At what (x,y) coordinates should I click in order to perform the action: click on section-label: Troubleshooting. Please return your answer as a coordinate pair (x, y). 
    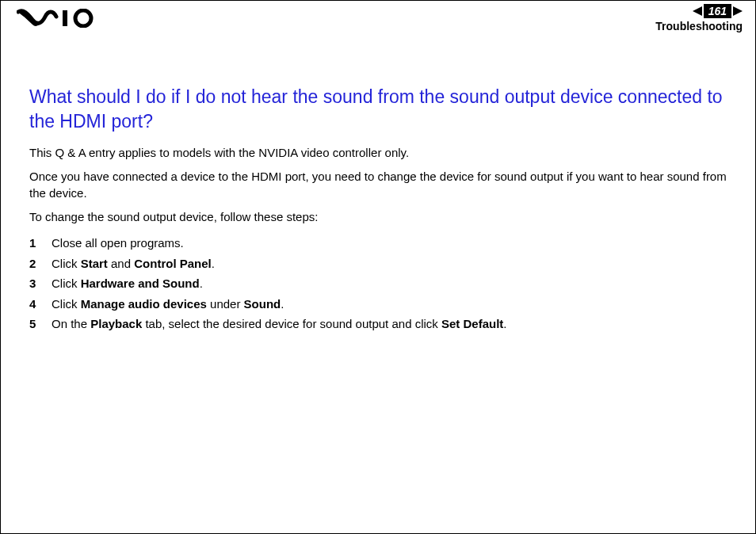
    Looking at the image, I should click on (699, 26).